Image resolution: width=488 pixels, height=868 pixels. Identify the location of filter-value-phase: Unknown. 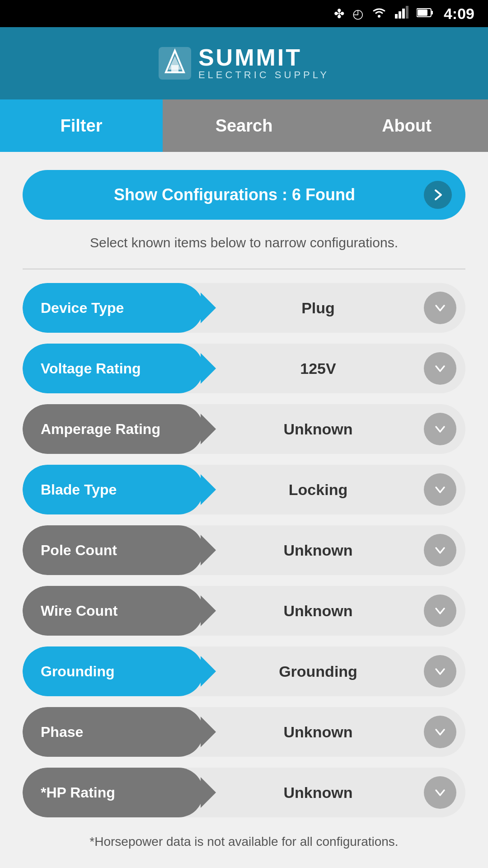
(314, 732).